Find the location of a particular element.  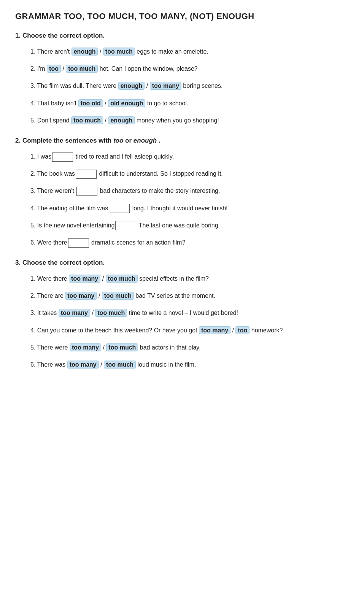

s3-1-post: special effects in the film? is located at coordinates (173, 278).